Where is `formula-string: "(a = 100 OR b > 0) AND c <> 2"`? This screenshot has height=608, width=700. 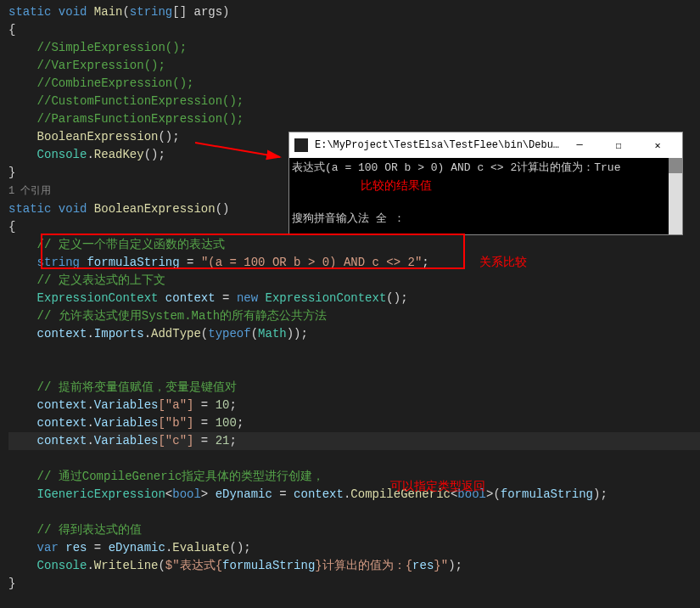 formula-string: "(a = 100 OR b > 0) AND c <> 2" is located at coordinates (311, 262).